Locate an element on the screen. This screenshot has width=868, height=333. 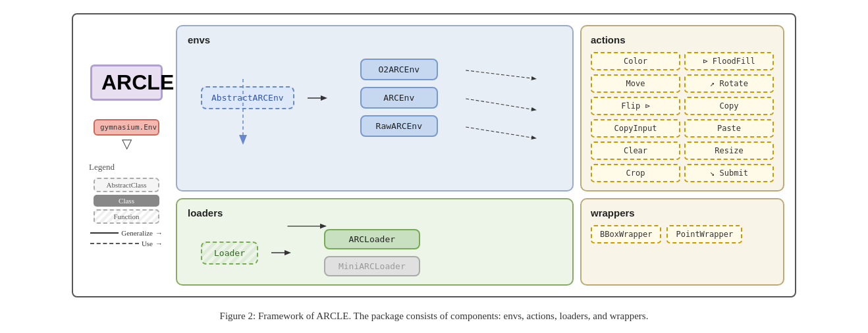
loader-boxes: ARCLoader MiniARCLoader is located at coordinates (372, 253).